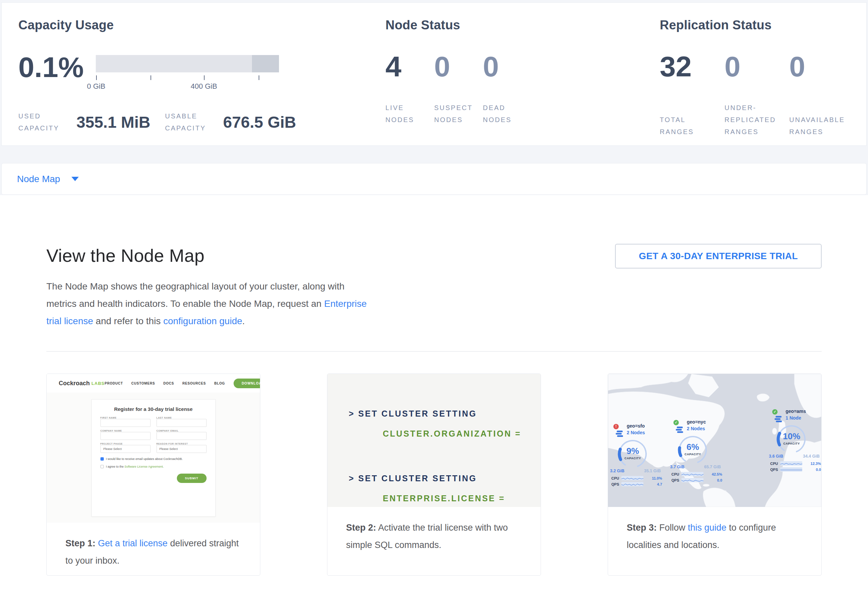 The height and width of the screenshot is (593, 868). What do you see at coordinates (182, 449) in the screenshot?
I see `reason-select: Please Select` at bounding box center [182, 449].